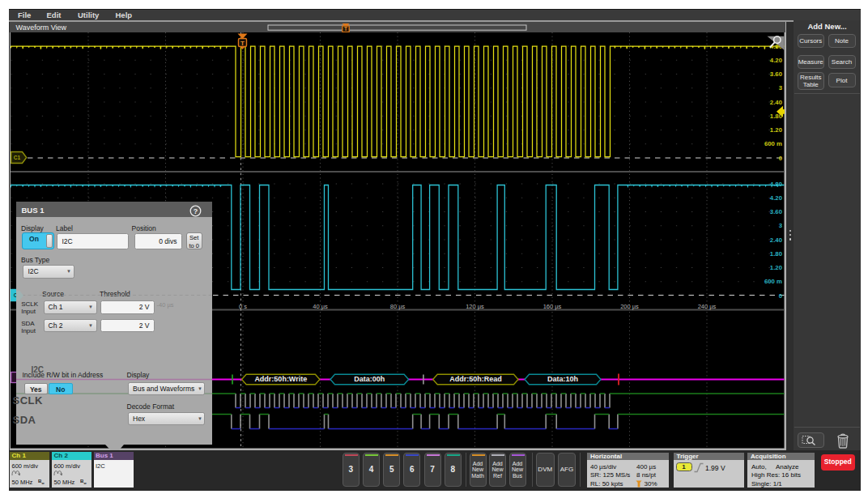 The height and width of the screenshot is (494, 868). Describe the element at coordinates (369, 379) in the screenshot. I see `svg-text: Data:00h` at that location.